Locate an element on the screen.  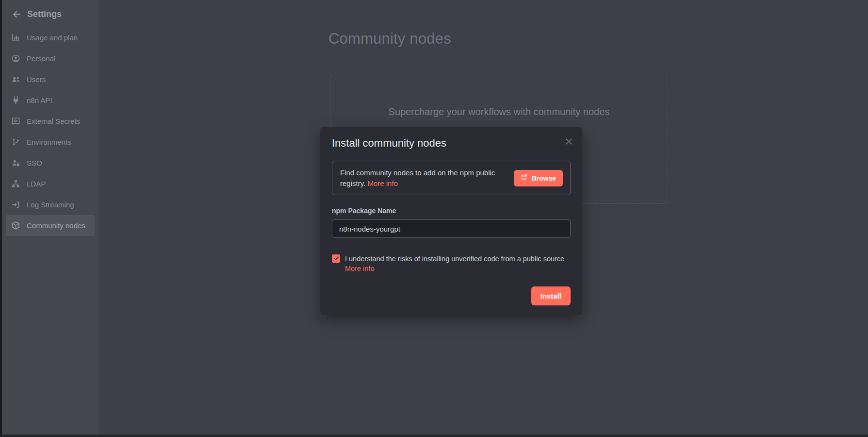
sidebar-item-personal: Personal is located at coordinates (50, 58).